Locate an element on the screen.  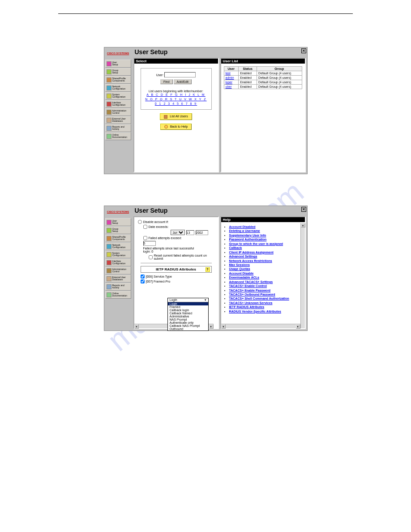
help-link: Network Access Restrictions is located at coordinates (251, 261).